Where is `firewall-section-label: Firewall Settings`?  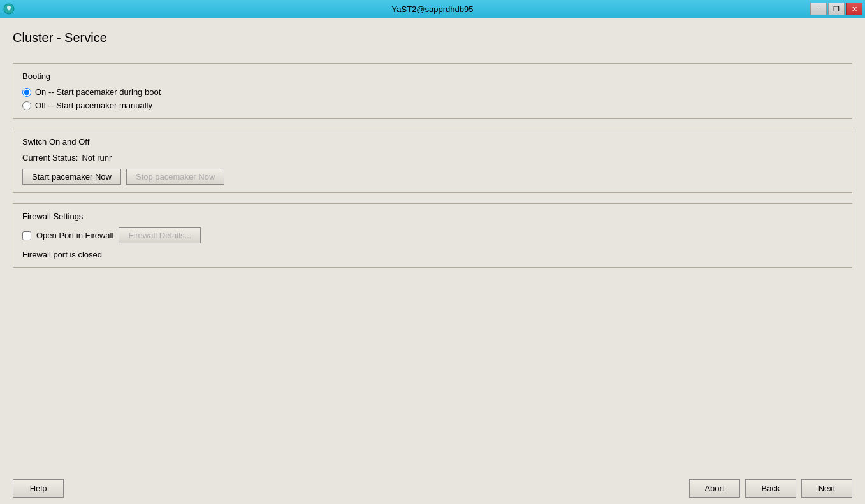 firewall-section-label: Firewall Settings is located at coordinates (432, 217).